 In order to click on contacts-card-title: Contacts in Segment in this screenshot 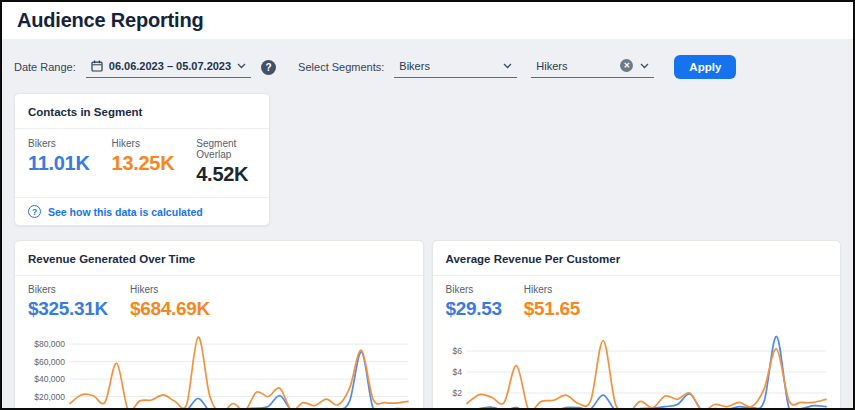, I will do `click(85, 112)`.